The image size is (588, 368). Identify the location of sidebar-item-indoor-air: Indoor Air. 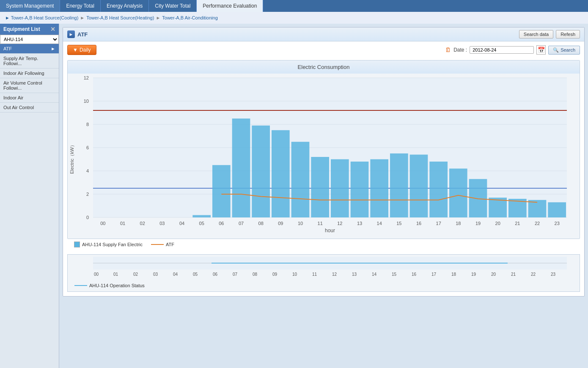
(30, 98).